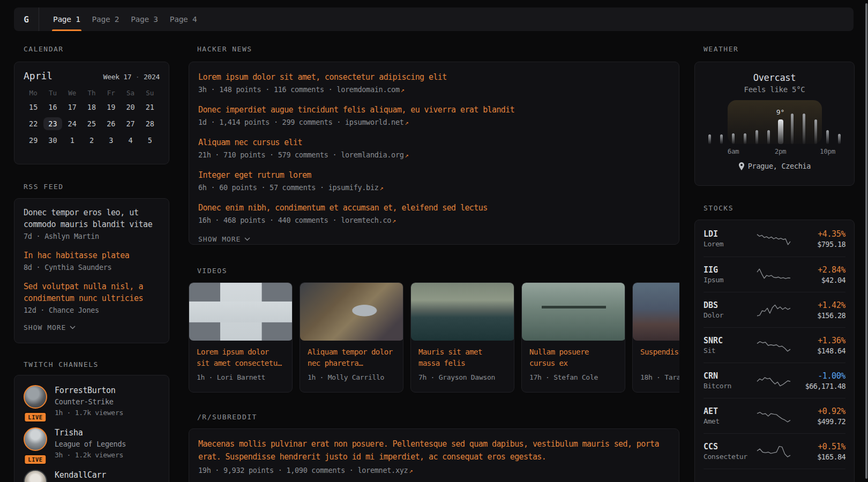 The image size is (868, 482). What do you see at coordinates (775, 310) in the screenshot?
I see `stock-row: DBSDolor+1.42%$156.28` at bounding box center [775, 310].